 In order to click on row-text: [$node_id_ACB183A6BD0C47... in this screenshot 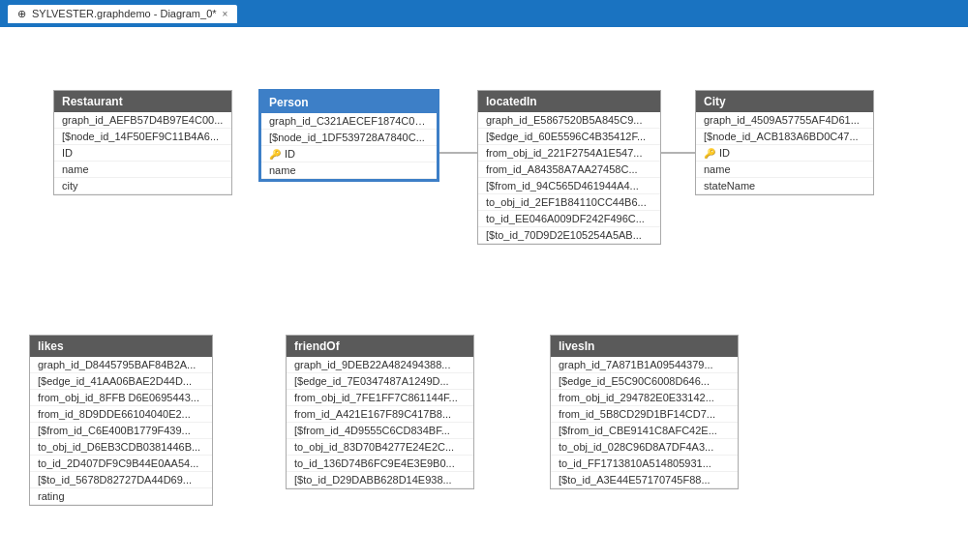, I will do `click(781, 136)`.